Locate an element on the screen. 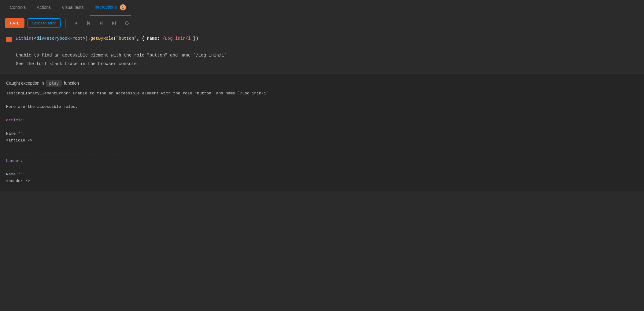 Image resolution: width=644 pixels, height=311 pixels. exception-role1-name: article: is located at coordinates (322, 120).